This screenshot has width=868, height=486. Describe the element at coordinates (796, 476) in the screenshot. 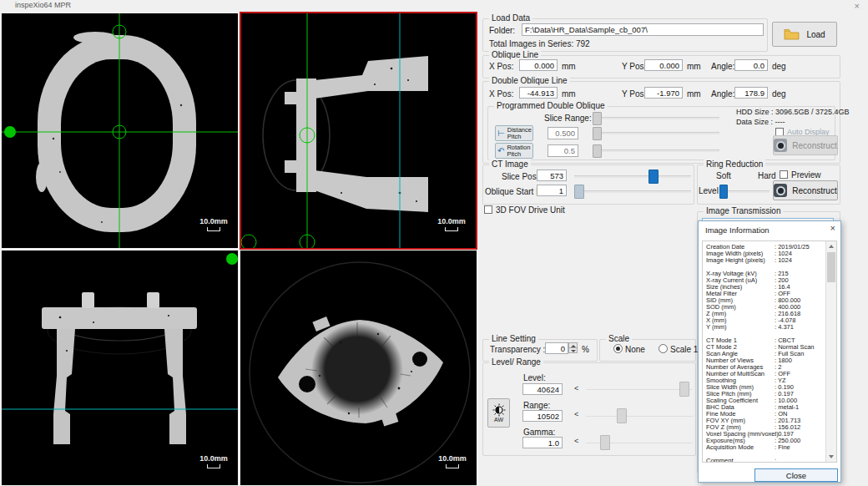

I see `dialog-close-button-label: Close` at that location.